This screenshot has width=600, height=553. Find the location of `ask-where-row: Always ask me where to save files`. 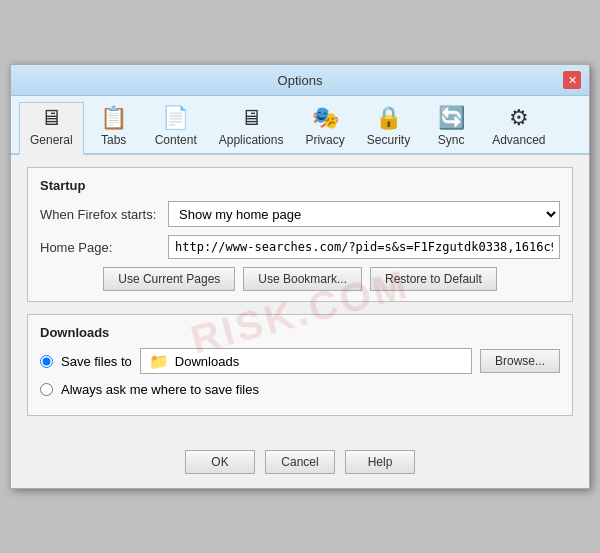

ask-where-row: Always ask me where to save files is located at coordinates (300, 390).